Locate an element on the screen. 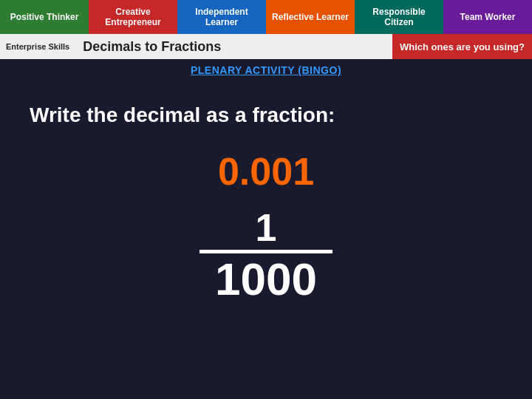  fraction-denominator: 1000 is located at coordinates (266, 279).